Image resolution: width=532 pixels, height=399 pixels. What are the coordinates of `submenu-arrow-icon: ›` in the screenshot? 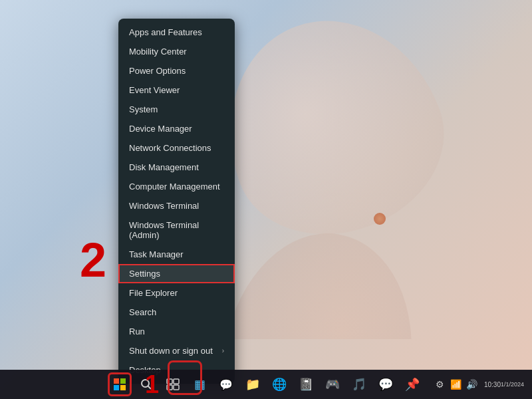 It's located at (223, 351).